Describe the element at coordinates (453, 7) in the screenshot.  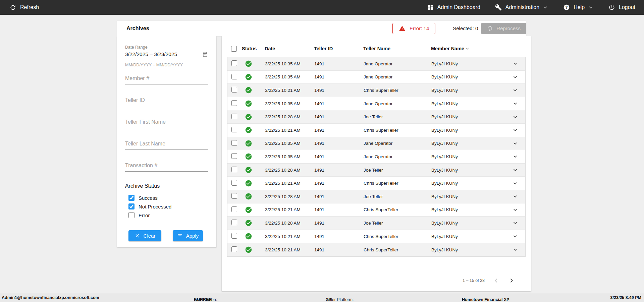
I see `nav-admin-dashboard: Admin Dashboard` at that location.